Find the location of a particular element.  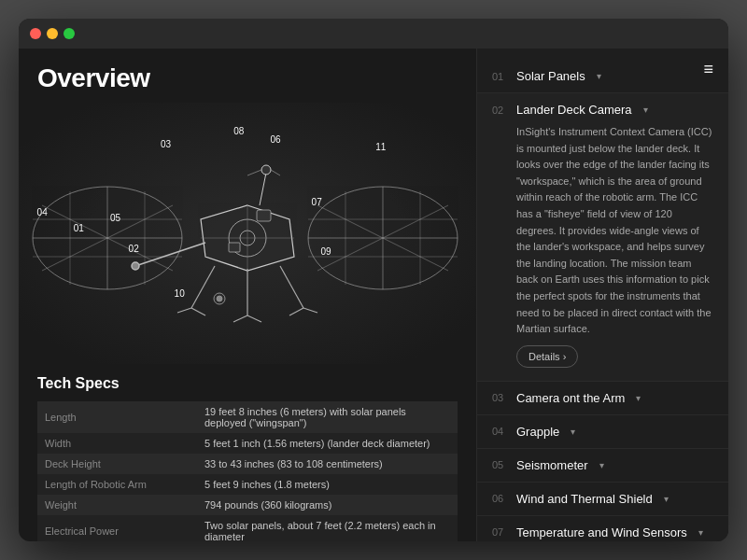

component-number: 01 is located at coordinates (500, 77).